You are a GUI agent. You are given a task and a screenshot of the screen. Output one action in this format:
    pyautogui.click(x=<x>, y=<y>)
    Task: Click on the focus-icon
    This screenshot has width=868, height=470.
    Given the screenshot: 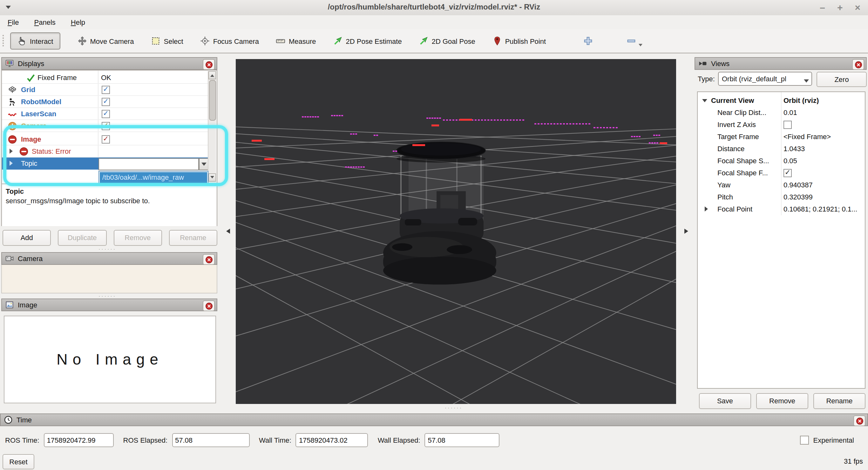 What is the action you would take?
    pyautogui.click(x=205, y=41)
    